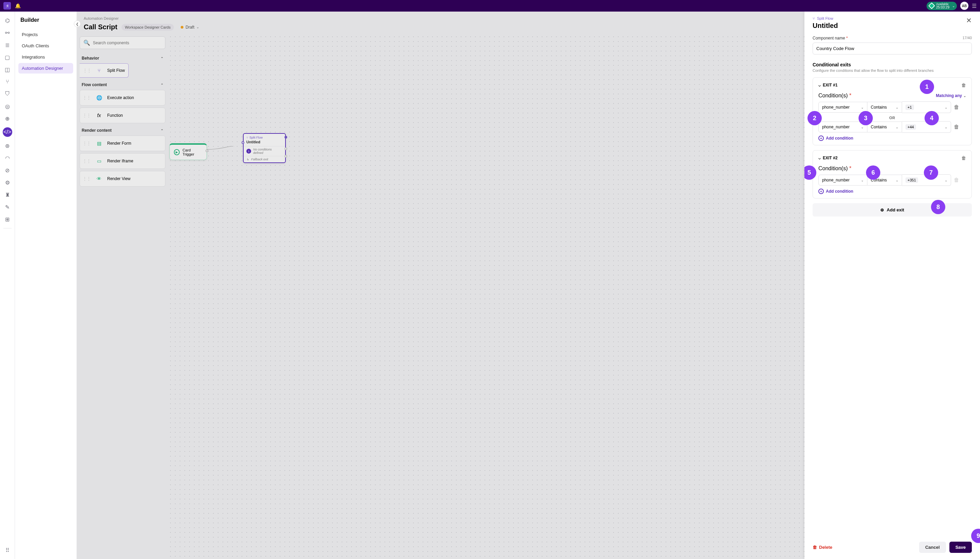 The width and height of the screenshot is (980, 559). Describe the element at coordinates (101, 27) in the screenshot. I see `page-title: Call Script` at that location.